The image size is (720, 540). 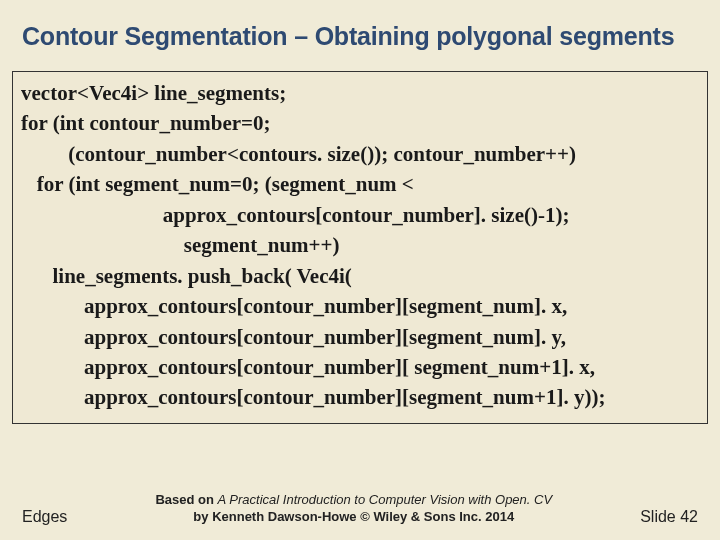 I want to click on footer-author: by Kenneth Dawson-Howe © Wiley & Sons In…, so click(x=354, y=516).